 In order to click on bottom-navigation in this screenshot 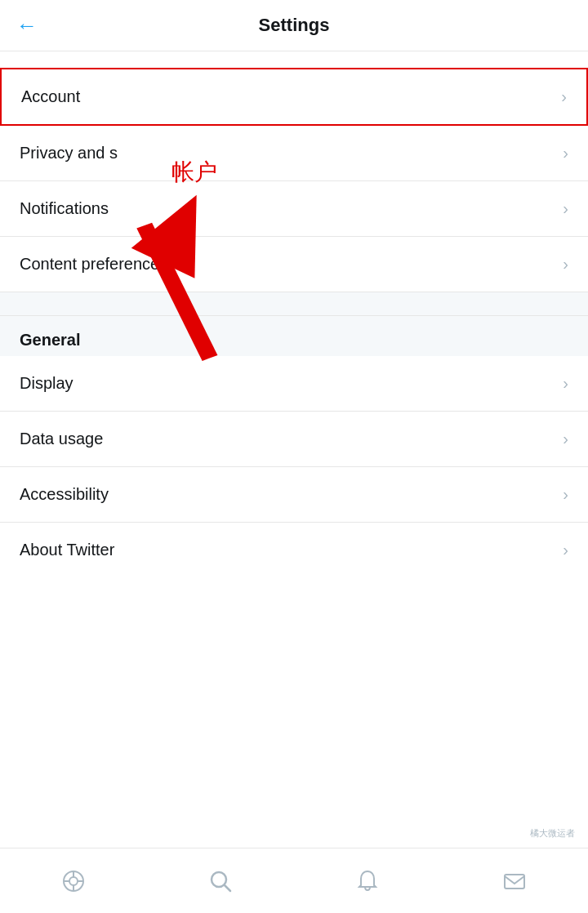, I will do `click(294, 880)`.